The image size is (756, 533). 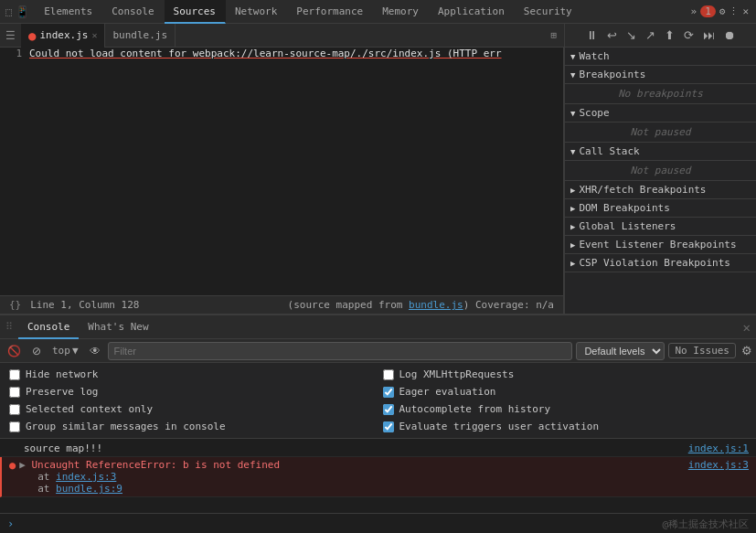 What do you see at coordinates (384, 477) in the screenshot?
I see `error-stack-1: at index.js:3` at bounding box center [384, 477].